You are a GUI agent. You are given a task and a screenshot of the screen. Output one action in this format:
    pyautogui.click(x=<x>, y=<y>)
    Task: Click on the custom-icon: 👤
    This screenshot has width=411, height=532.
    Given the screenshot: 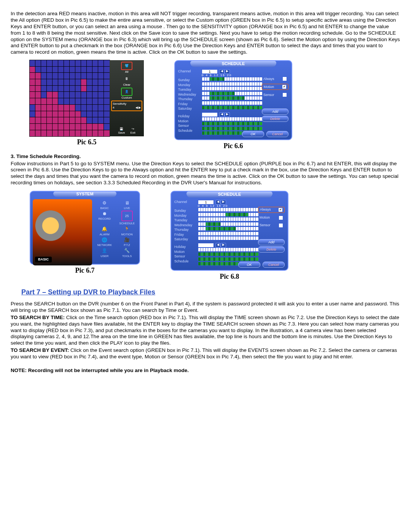 What is the action you would take?
    pyautogui.click(x=127, y=92)
    